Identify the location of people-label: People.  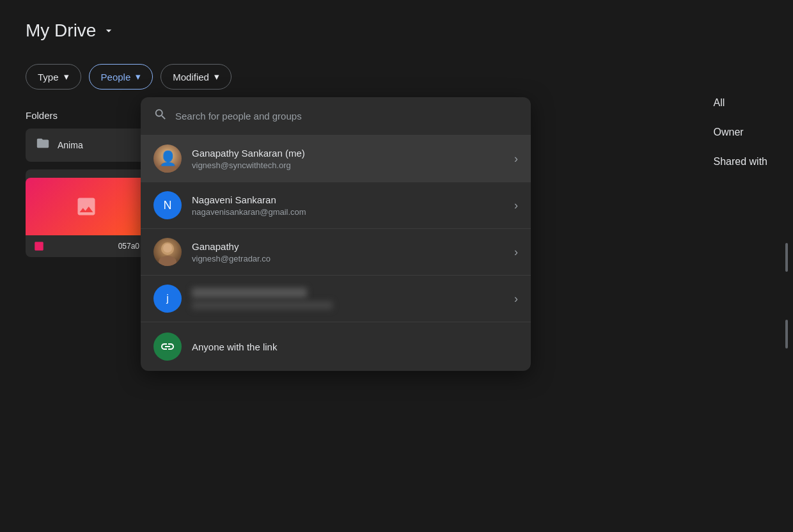
(116, 77).